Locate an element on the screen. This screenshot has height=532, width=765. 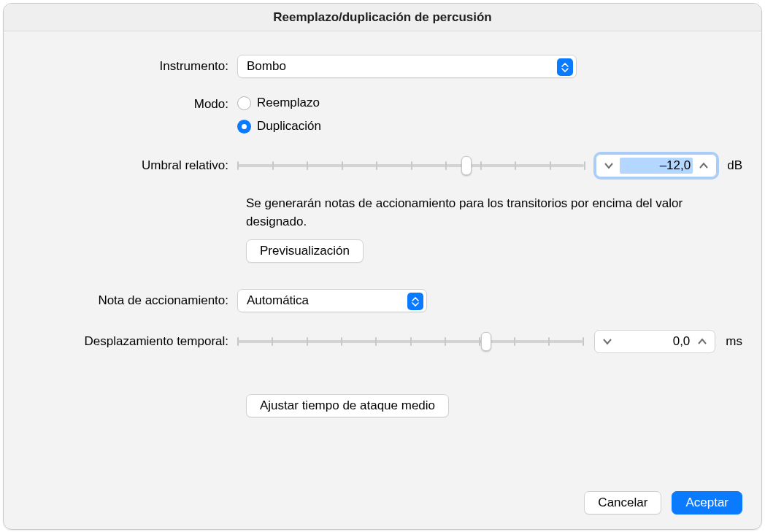
trigger-note-popup: Automática is located at coordinates (332, 301).